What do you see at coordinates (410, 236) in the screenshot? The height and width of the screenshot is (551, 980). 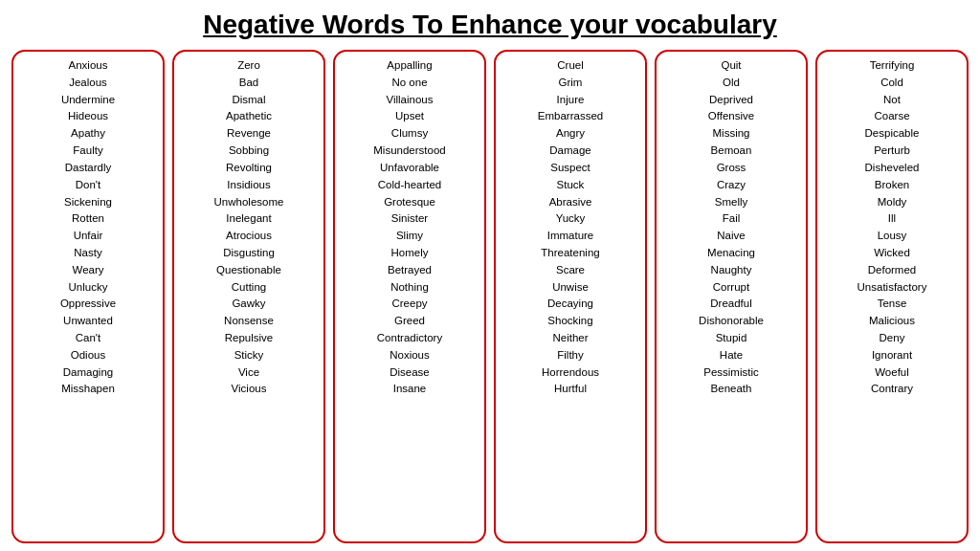 I see `word-item: Slimy` at bounding box center [410, 236].